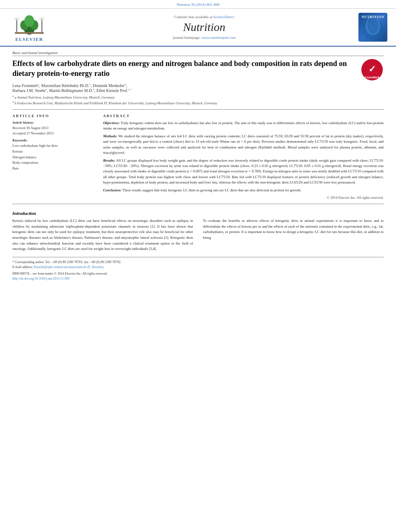 This screenshot has height=532, width=396. Describe the element at coordinates (29, 39) in the screenshot. I see `elsevier-brand: ELSEVIER` at that location.